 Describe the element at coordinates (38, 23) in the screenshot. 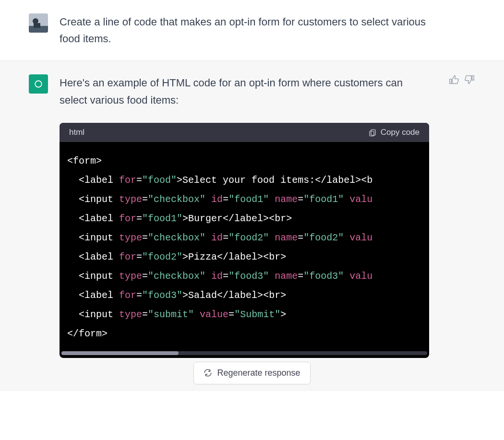

I see `user-avatar` at that location.